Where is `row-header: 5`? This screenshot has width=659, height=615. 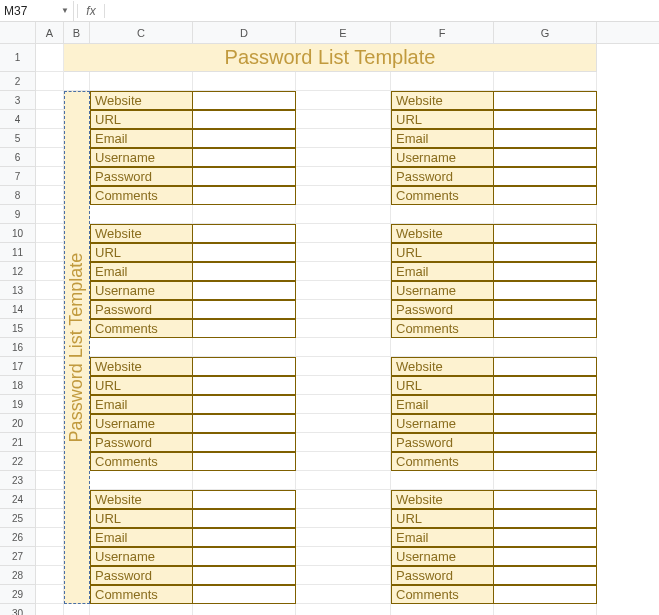
row-header: 5 is located at coordinates (18, 138).